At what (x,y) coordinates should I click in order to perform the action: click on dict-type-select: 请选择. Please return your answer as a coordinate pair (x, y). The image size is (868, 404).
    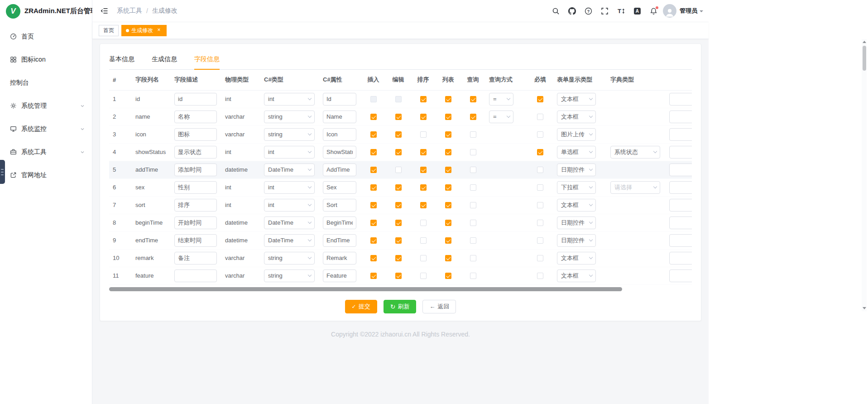
    Looking at the image, I should click on (635, 188).